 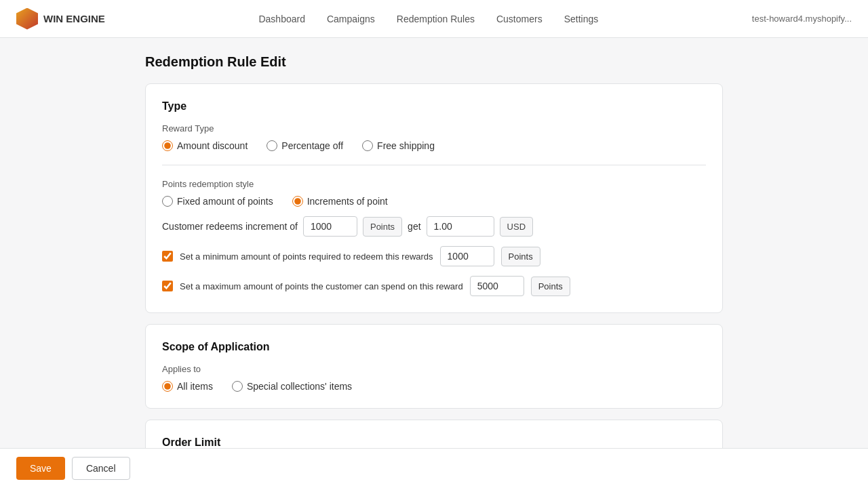 I want to click on applies-all-items: All items, so click(x=187, y=386).